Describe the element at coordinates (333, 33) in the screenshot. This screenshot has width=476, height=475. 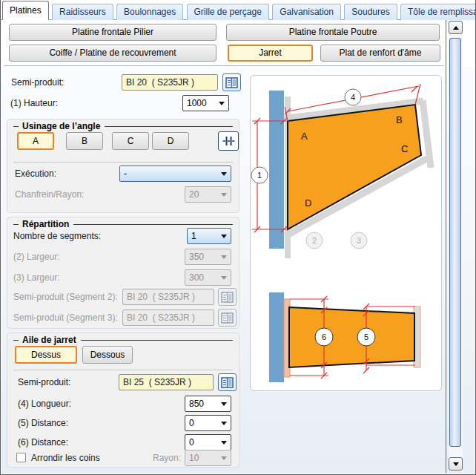
I see `platine-frontale-poutre-button: Platine frontale Poutre` at that location.